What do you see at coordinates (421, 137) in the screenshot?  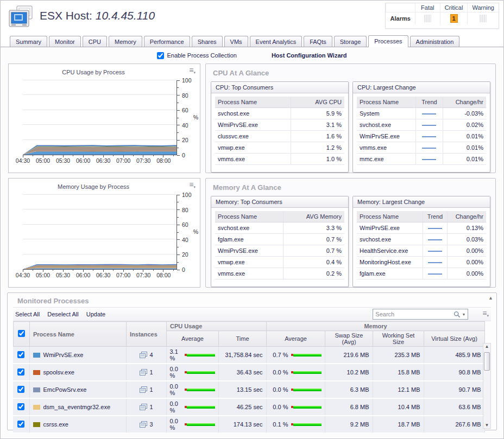 I see `cpu-largest-change-row: WmiPrvSE.exe 0.01%` at bounding box center [421, 137].